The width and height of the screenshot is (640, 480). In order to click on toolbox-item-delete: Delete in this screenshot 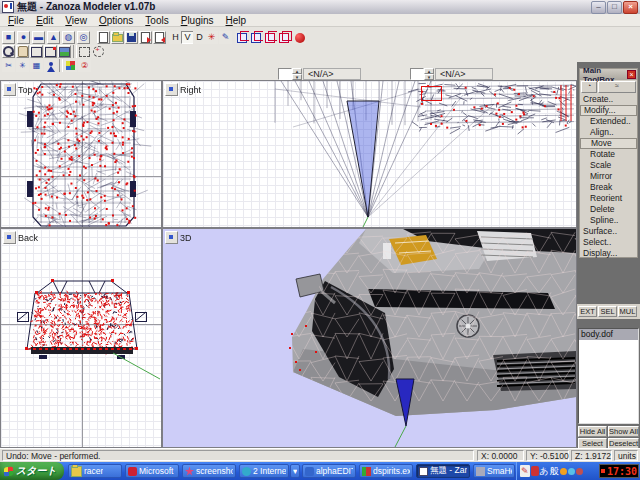, I will do `click(608, 210)`.